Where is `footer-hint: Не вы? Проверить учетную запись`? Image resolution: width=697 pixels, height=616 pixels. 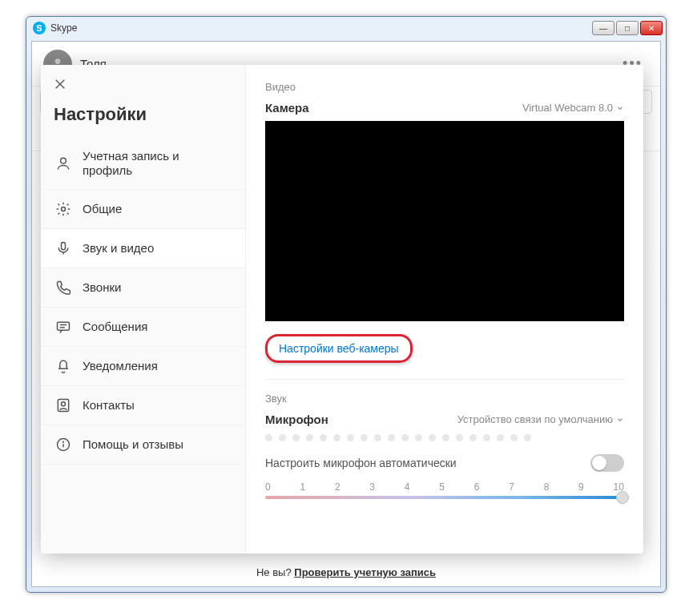
footer-hint: Не вы? Проверить учетную запись is located at coordinates (346, 572).